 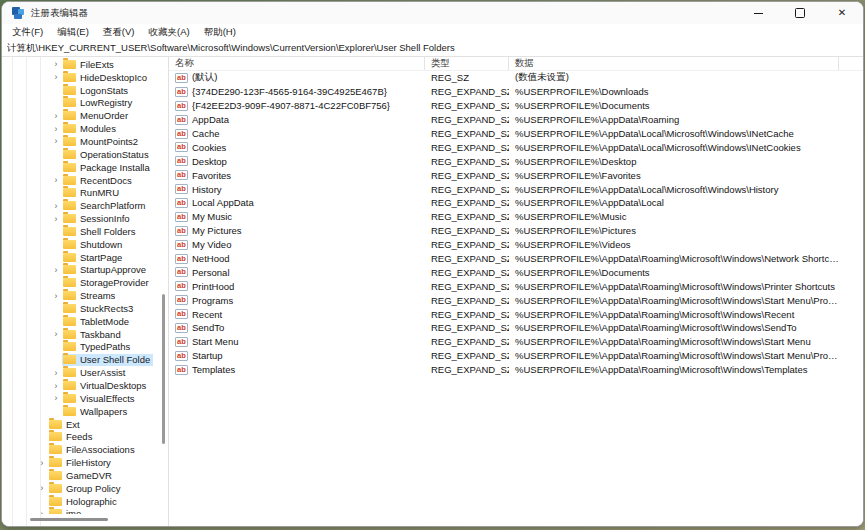 I want to click on registry-value-row: ab Local AppData REG_EXPAND_SZ %USERPROF…, so click(x=516, y=203).